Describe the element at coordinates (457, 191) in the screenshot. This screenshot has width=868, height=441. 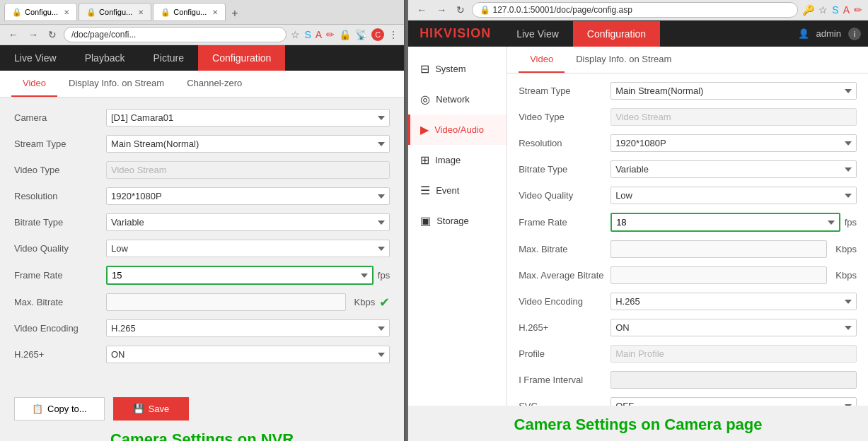
I see `sidebar-item-event: ☰ Event` at that location.